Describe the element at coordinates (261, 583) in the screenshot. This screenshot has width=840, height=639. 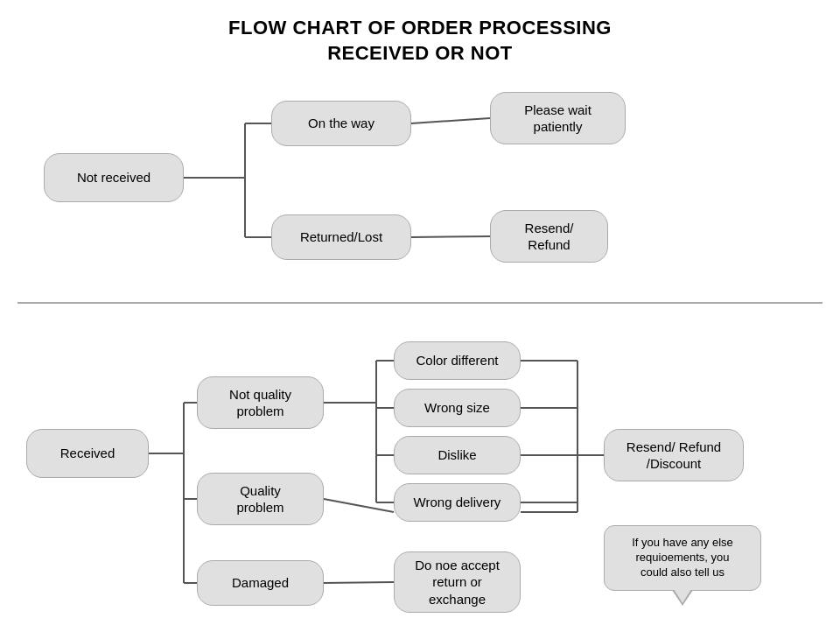
I see `damaged-node: Damaged` at that location.